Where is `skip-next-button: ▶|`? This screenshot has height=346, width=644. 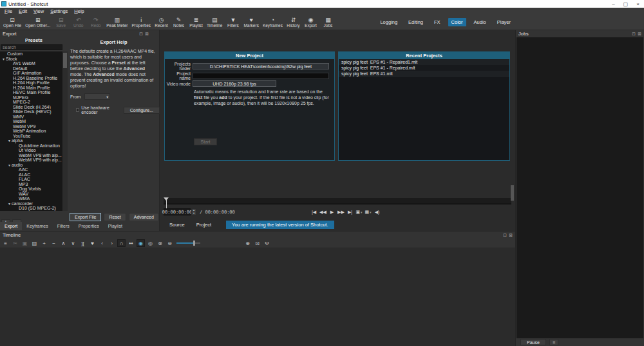 skip-next-button: ▶| is located at coordinates (350, 212).